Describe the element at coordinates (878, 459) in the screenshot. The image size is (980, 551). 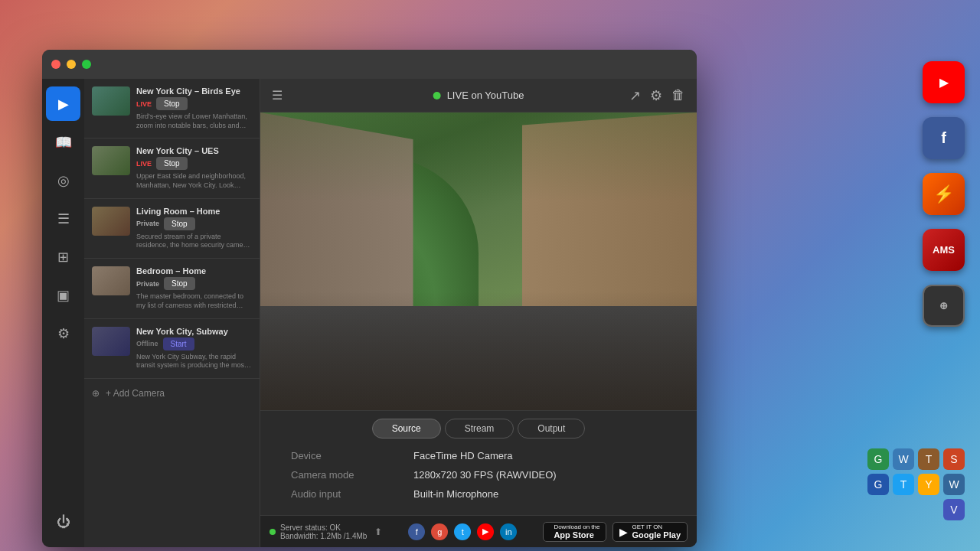
I see `mini-icon-1: G` at that location.